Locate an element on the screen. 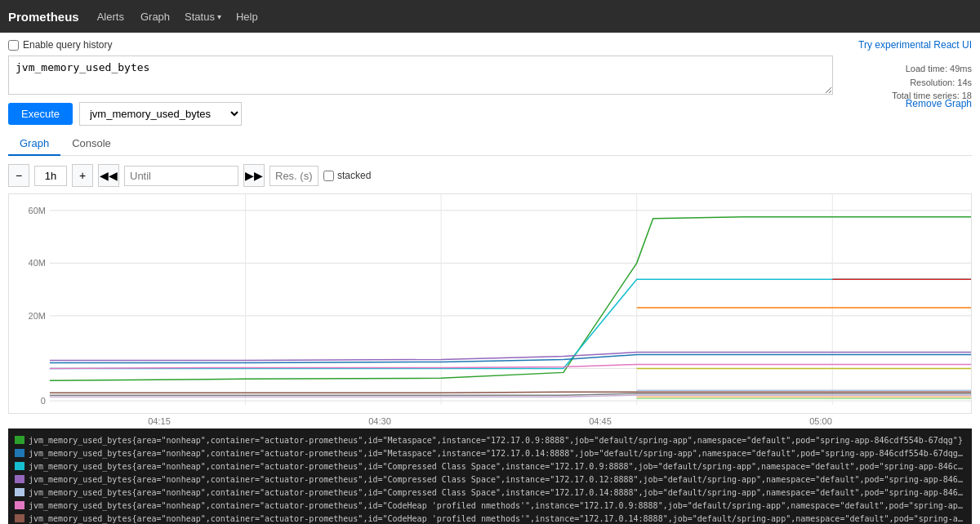 The image size is (980, 524). svg-text: 20M is located at coordinates (38, 316).